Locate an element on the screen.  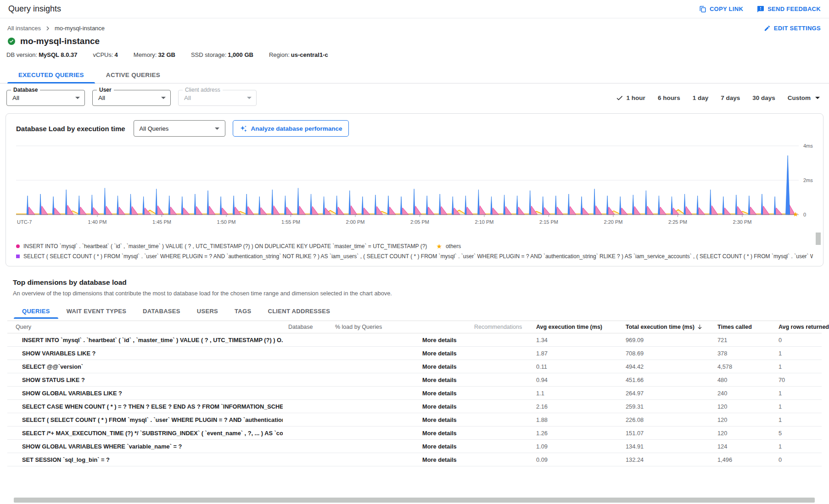
tab-client-addresses: CLIENT ADDRESSES is located at coordinates (299, 311).